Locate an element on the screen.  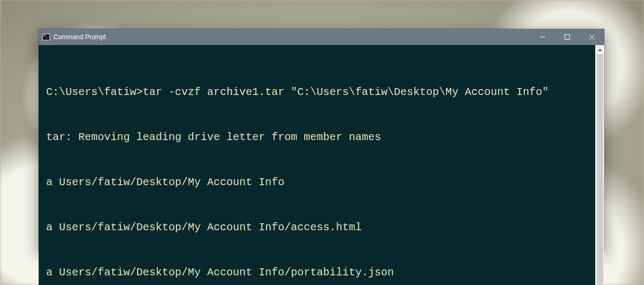
terminal-line: C:\Users\fatiw>tar -cvzf archive1.tar "C… is located at coordinates (318, 92).